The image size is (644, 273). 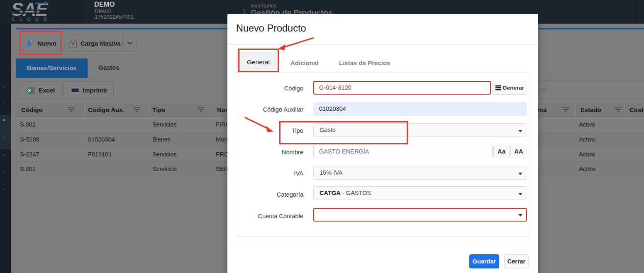 What do you see at coordinates (32, 19) in the screenshot?
I see `svg-text: CLOUD` at bounding box center [32, 19].